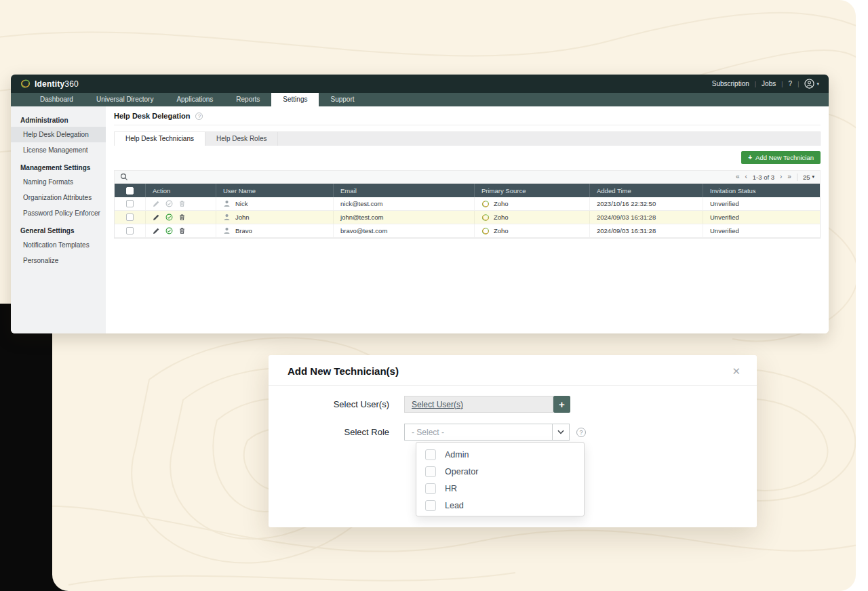 Image resolution: width=868 pixels, height=591 pixels. I want to click on help-menu-button: ?, so click(791, 84).